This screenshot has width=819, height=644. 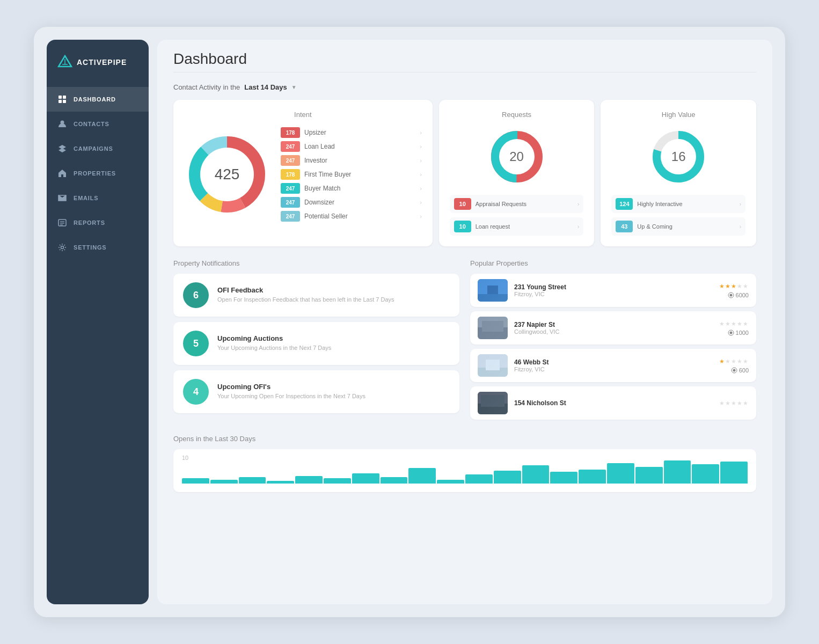 I want to click on notif-auctions-title: Upcoming Auctions, so click(x=274, y=338).